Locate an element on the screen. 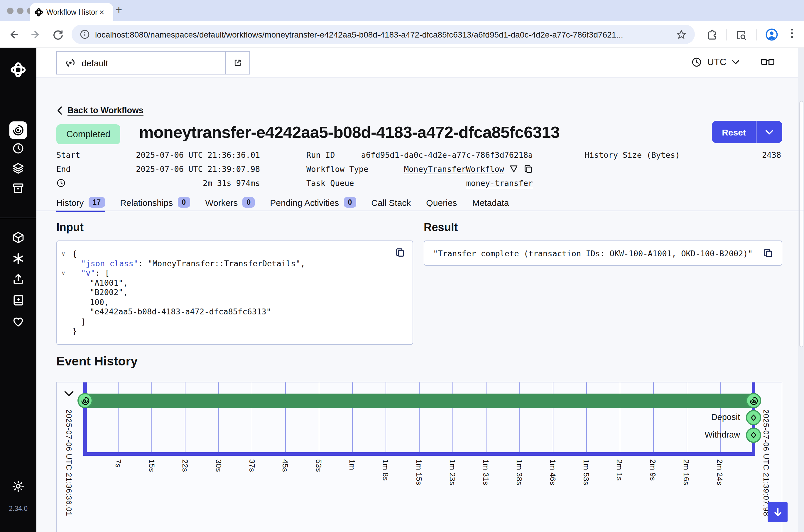 The width and height of the screenshot is (804, 532). json-text: } is located at coordinates (75, 331).